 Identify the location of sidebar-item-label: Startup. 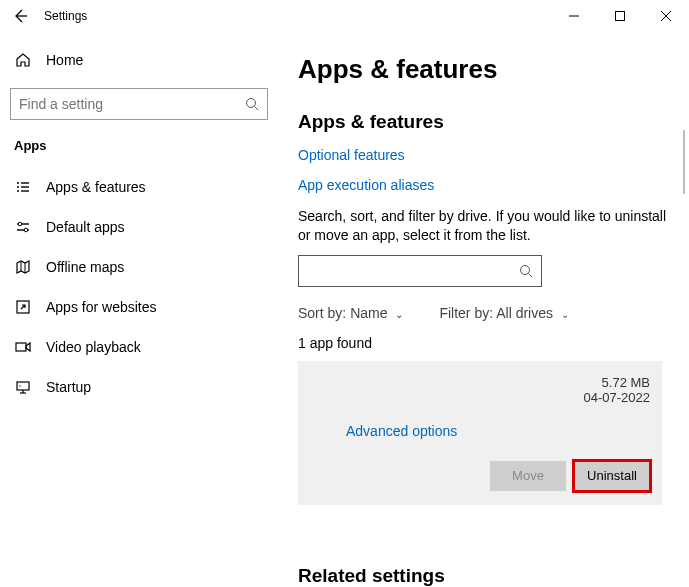
(68, 387).